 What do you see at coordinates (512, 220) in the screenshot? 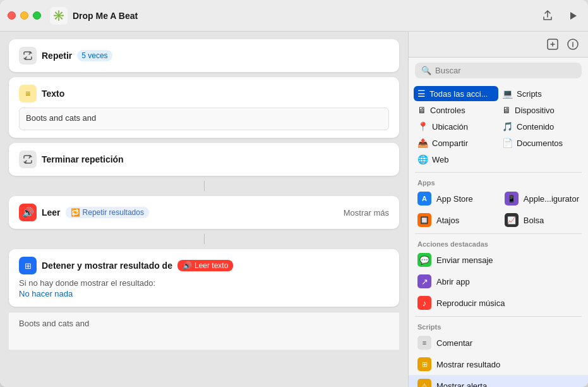
I see `bolsa-icon: 📈` at bounding box center [512, 220].